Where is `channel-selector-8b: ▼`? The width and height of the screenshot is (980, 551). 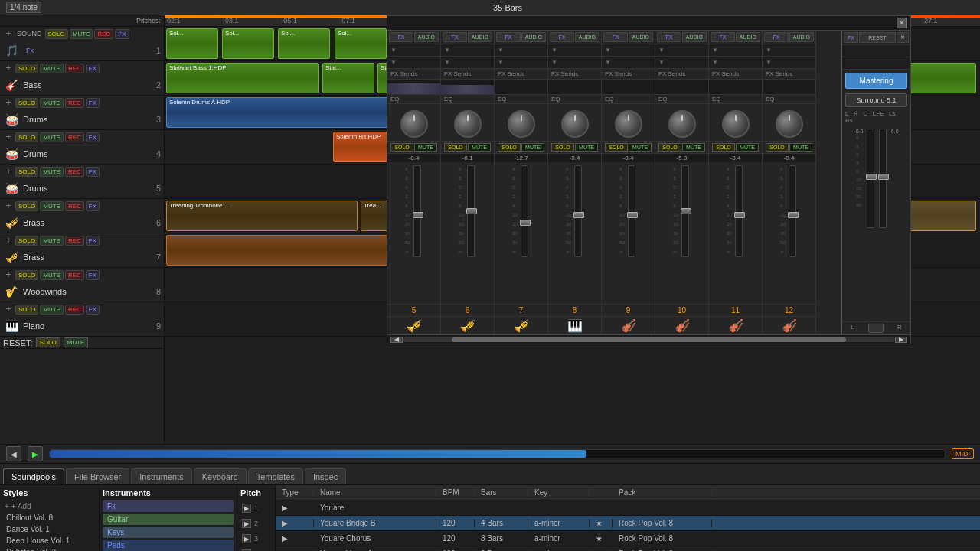
channel-selector-8b: ▼ is located at coordinates (574, 63).